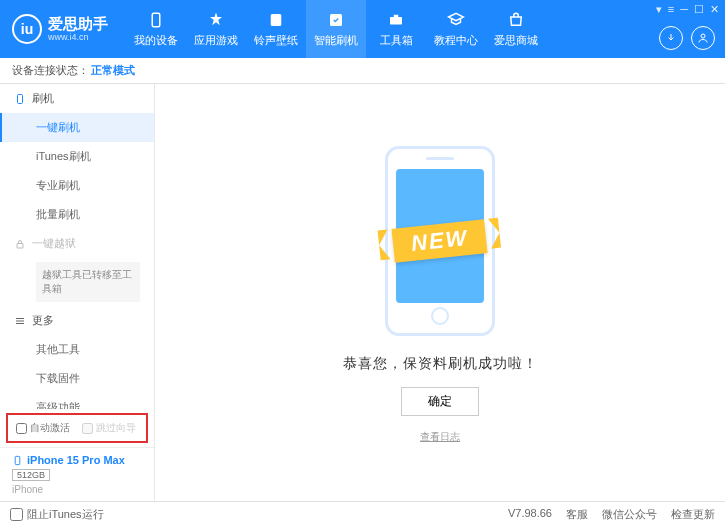 This screenshot has height=527, width=725. Describe the element at coordinates (687, 38) in the screenshot. I see `header-right-icons` at that location.